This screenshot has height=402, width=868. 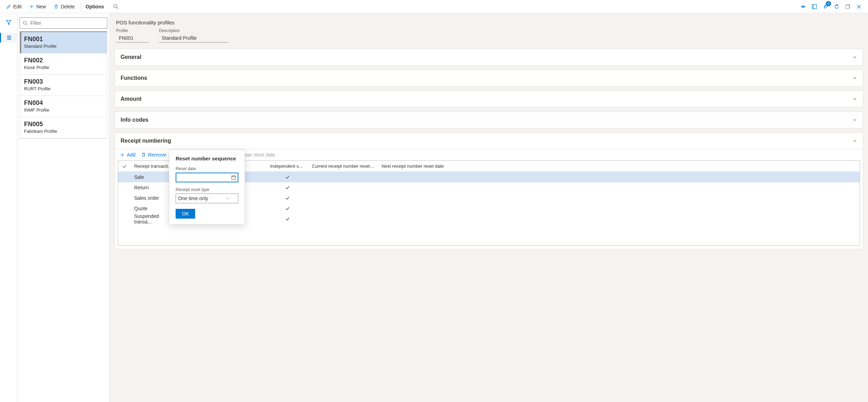 What do you see at coordinates (144, 155) in the screenshot?
I see `trash-icon` at bounding box center [144, 155].